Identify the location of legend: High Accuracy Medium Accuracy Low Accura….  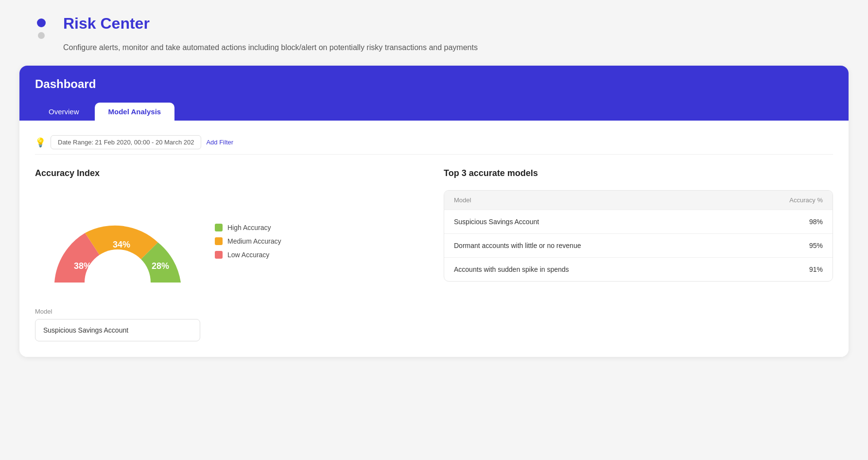
(248, 241).